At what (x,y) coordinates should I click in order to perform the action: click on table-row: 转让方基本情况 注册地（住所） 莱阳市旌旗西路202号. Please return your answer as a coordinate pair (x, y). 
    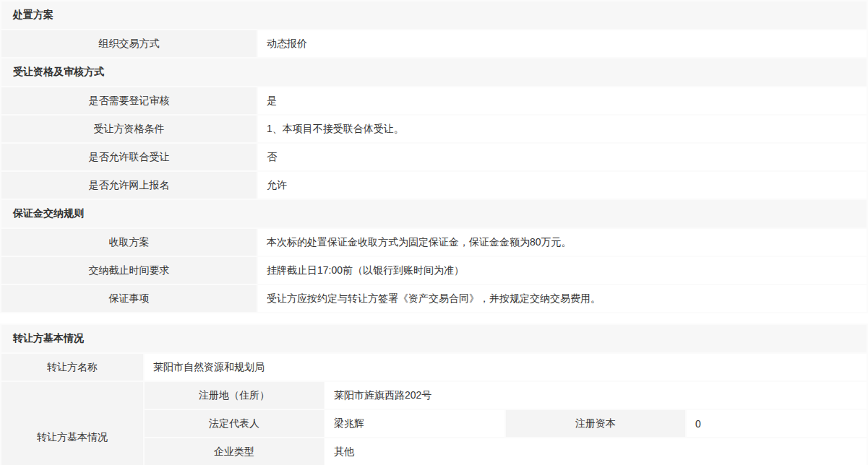
    Looking at the image, I should click on (434, 396).